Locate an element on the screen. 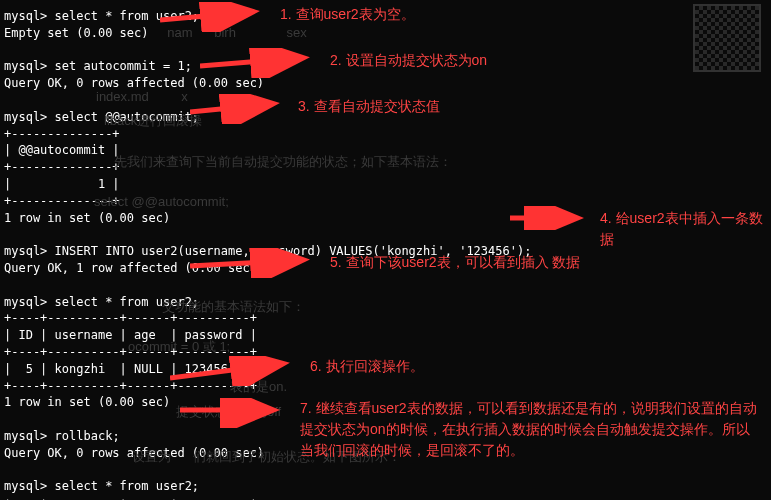 This screenshot has width=771, height=500. ghost-text: 先我们来查询下当前自动提交功能的状态；如下基本语法： is located at coordinates (283, 162).